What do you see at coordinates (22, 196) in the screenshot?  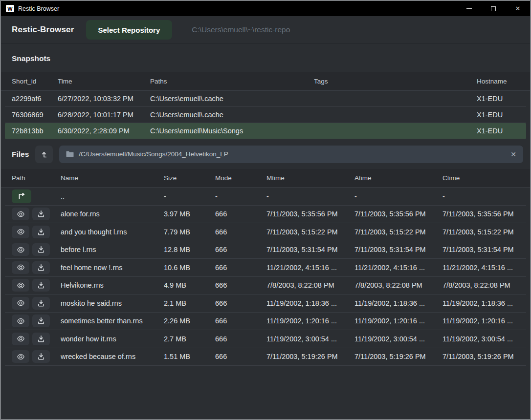 I see `open-parent-directory-button` at bounding box center [22, 196].